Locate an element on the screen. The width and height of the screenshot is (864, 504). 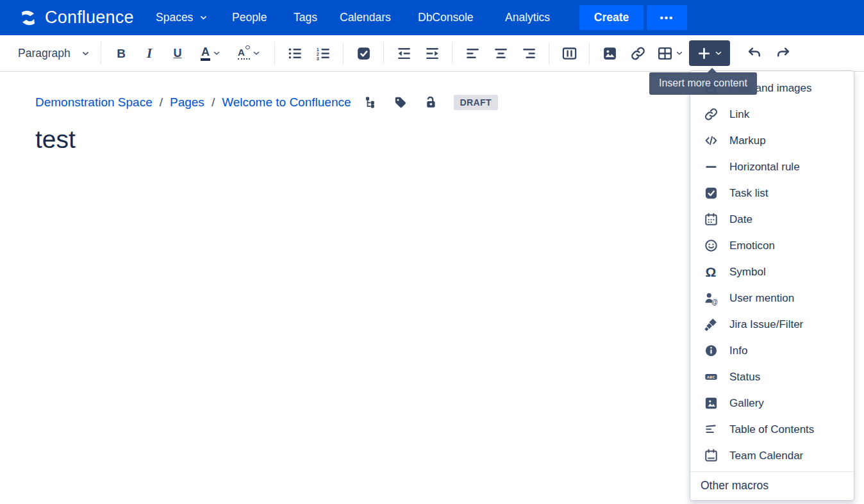
italic-button: I is located at coordinates (149, 53).